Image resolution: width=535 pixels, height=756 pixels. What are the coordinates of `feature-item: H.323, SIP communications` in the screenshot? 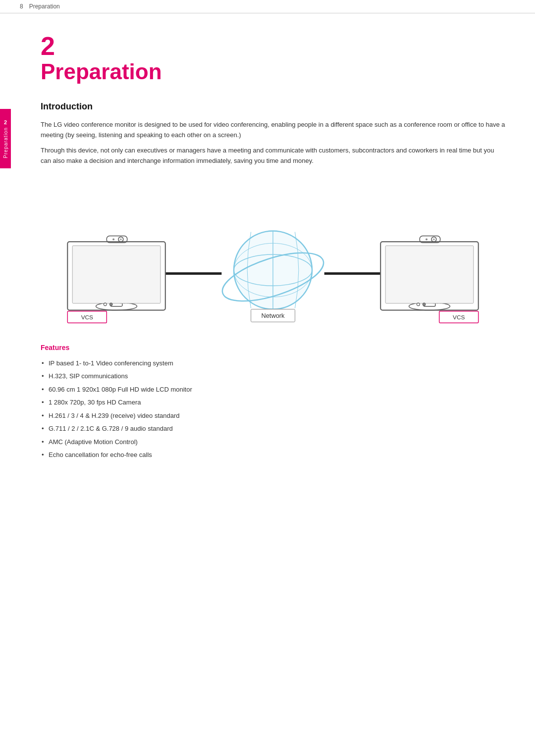 It's located at (273, 376).